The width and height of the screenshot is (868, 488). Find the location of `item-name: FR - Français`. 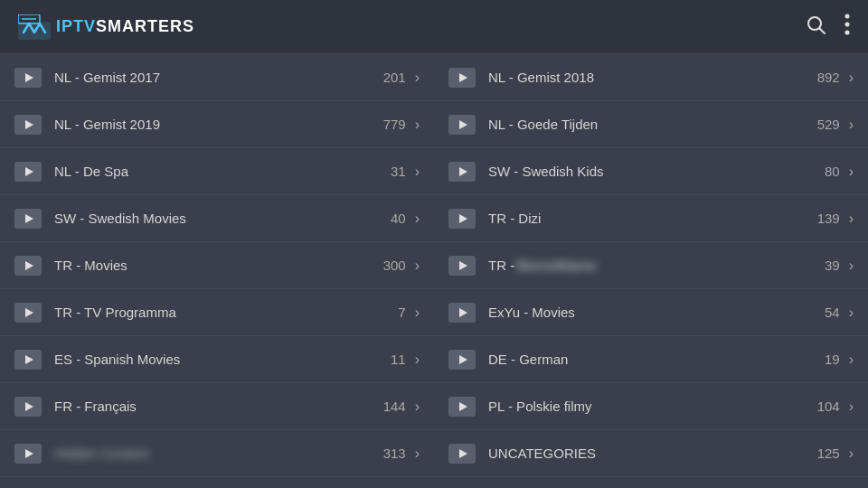

item-name: FR - Français is located at coordinates (214, 407).